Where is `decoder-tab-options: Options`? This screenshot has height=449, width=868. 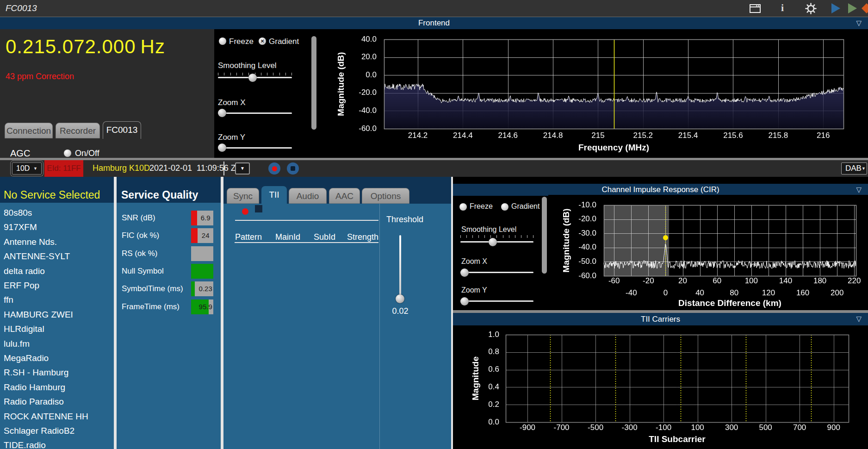
decoder-tab-options: Options is located at coordinates (386, 196).